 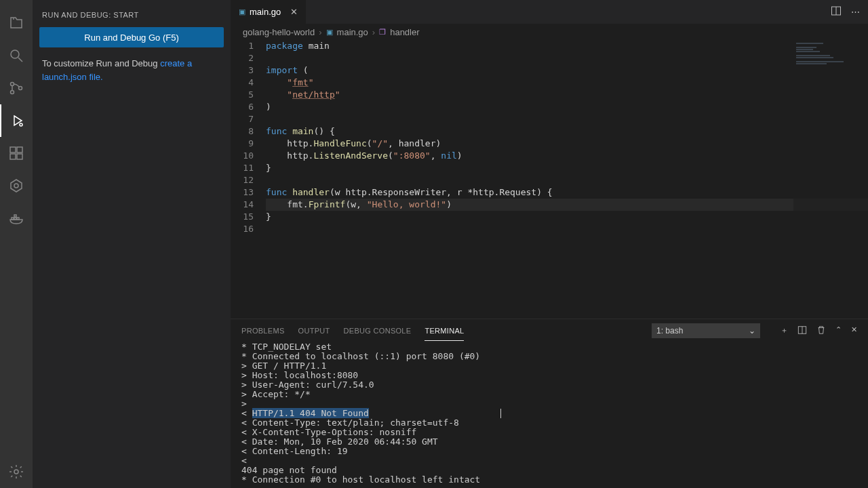 What do you see at coordinates (248, 179) in the screenshot?
I see `line-number-gutter: 12345678910111213141516` at bounding box center [248, 179].